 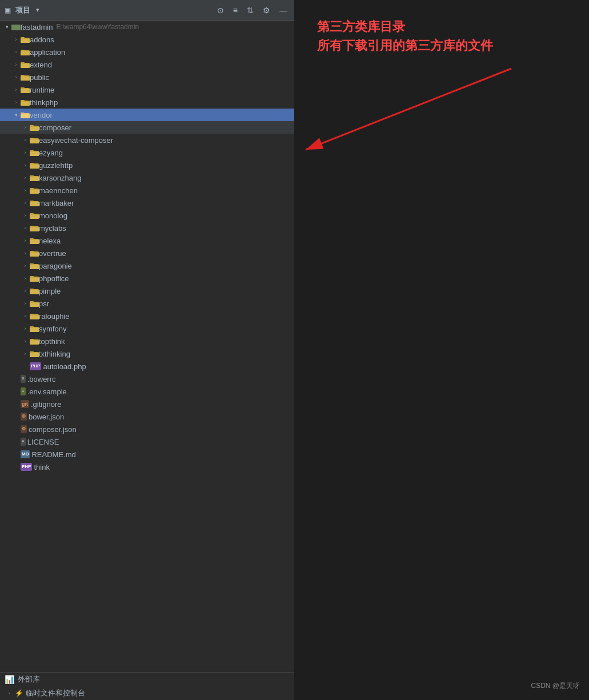 What do you see at coordinates (25, 329) in the screenshot?
I see `expand-icon-symfony: ›` at bounding box center [25, 329].